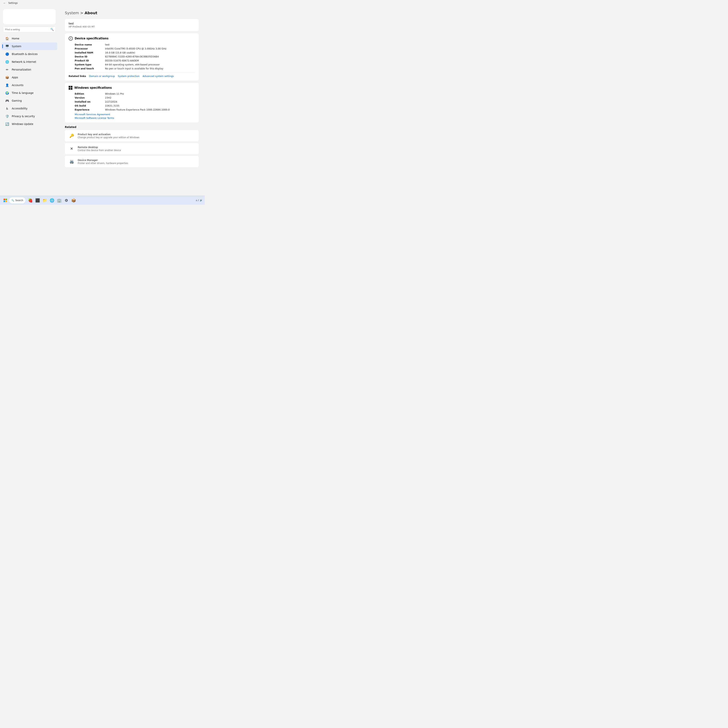 Image resolution: width=728 pixels, height=728 pixels. Describe the element at coordinates (132, 148) in the screenshot. I see `related-item-remote-desktop: ✕ Remote desktop Control this device fro…` at that location.